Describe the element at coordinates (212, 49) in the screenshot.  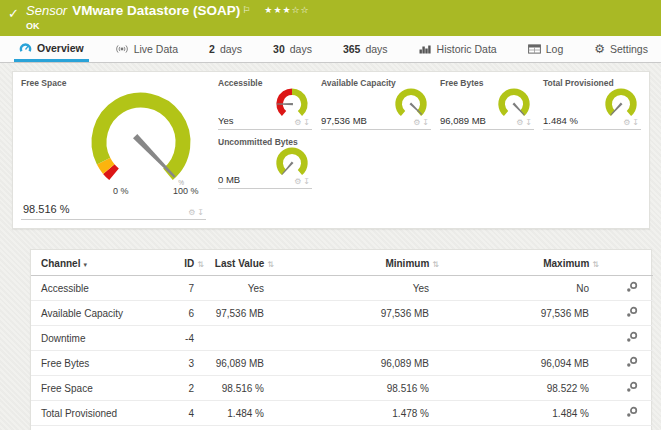
I see `tab-number: 2` at that location.